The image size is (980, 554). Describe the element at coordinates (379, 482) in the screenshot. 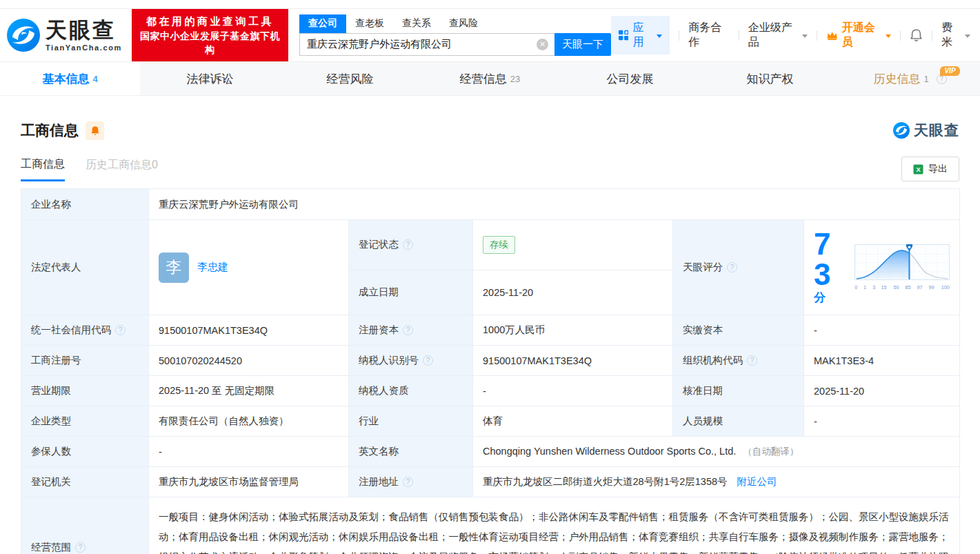

I see `label-text: 注册地址` at that location.